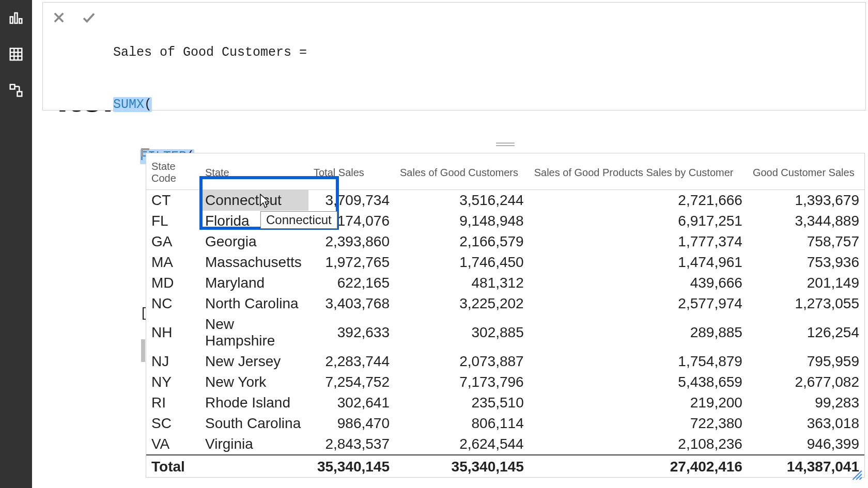 This screenshot has width=868, height=488. I want to click on cell-state-code: RI, so click(173, 403).